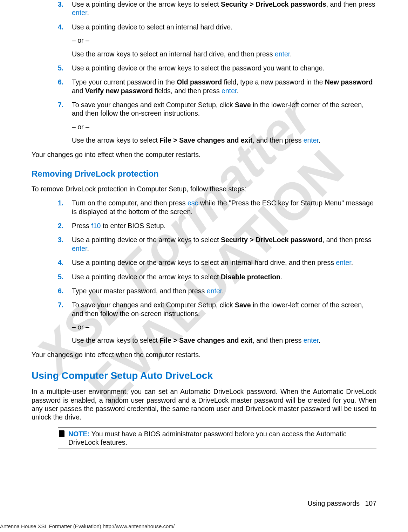 The height and width of the screenshot is (532, 408). What do you see at coordinates (204, 376) in the screenshot?
I see `heading-auto-drivelock: Using Computer Setup Auto DriveLock` at bounding box center [204, 376].